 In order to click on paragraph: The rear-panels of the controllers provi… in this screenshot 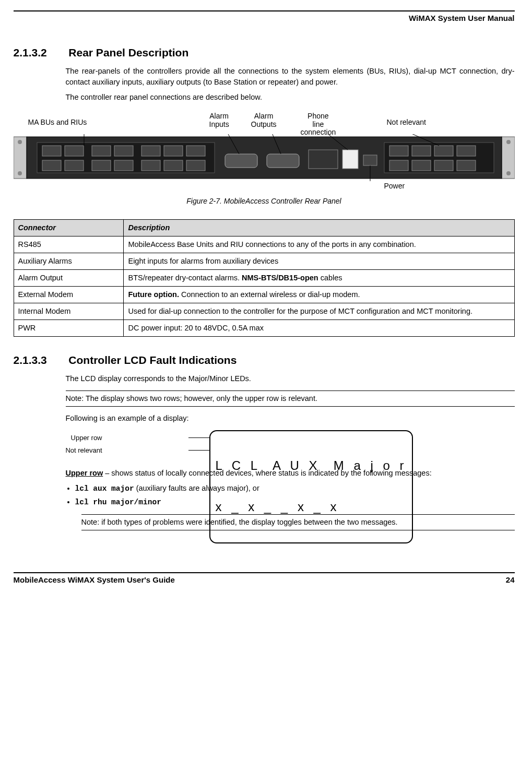, I will do `click(290, 77)`.